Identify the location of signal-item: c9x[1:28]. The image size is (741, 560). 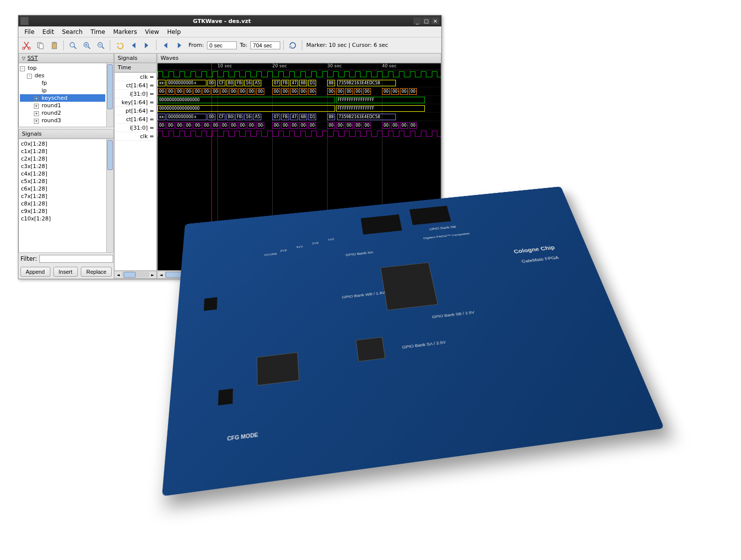
(63, 211).